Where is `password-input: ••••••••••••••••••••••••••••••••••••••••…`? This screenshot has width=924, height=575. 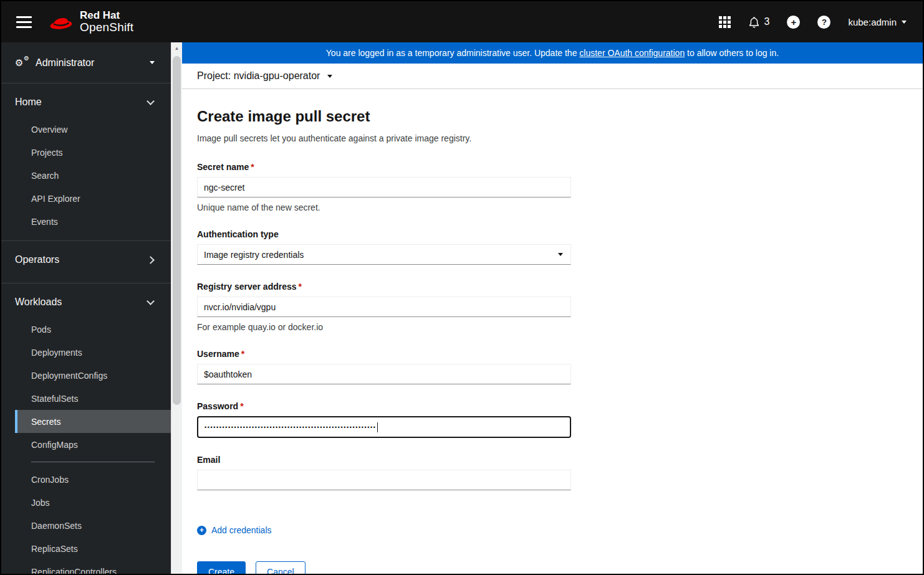
password-input: ••••••••••••••••••••••••••••••••••••••••… is located at coordinates (384, 427).